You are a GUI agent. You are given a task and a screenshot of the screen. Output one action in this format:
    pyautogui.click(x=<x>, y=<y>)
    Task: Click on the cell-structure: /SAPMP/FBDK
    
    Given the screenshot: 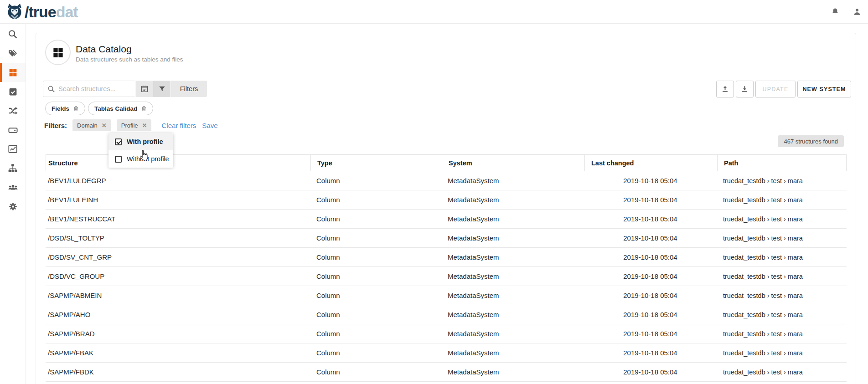 What is the action you would take?
    pyautogui.click(x=178, y=372)
    